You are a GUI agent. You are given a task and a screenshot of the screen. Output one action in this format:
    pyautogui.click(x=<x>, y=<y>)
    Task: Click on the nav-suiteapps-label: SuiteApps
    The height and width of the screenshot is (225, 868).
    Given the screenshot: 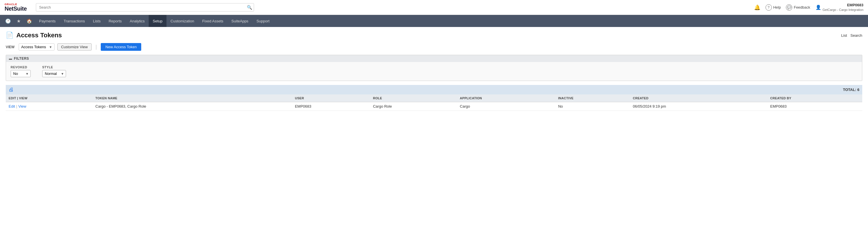 What is the action you would take?
    pyautogui.click(x=240, y=21)
    